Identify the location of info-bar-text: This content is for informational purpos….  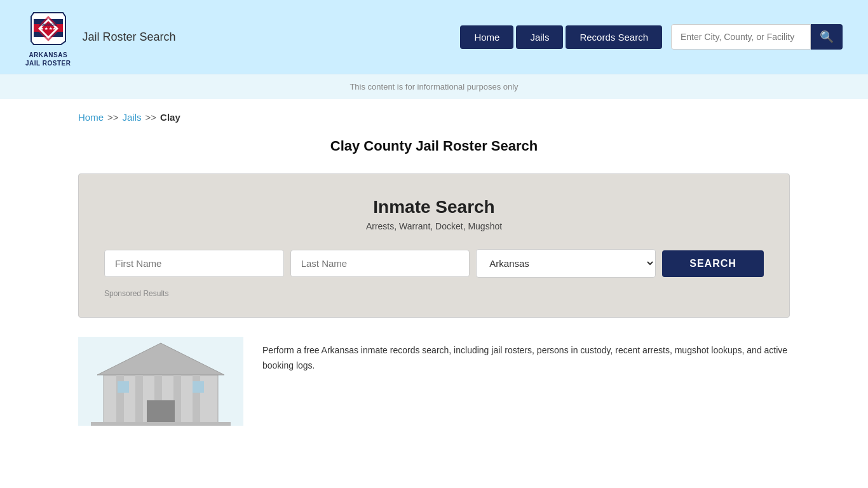
(433, 86).